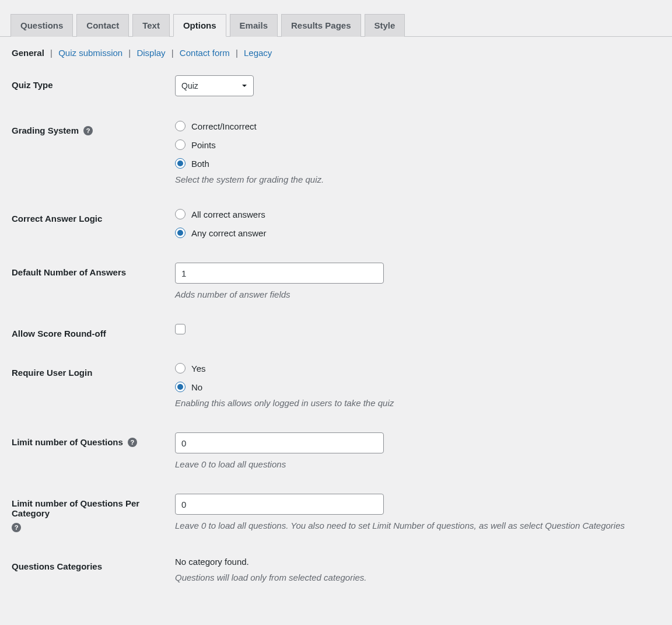  Describe the element at coordinates (418, 180) in the screenshot. I see `desc-grading-system: Select the system for grading the quiz.` at that location.